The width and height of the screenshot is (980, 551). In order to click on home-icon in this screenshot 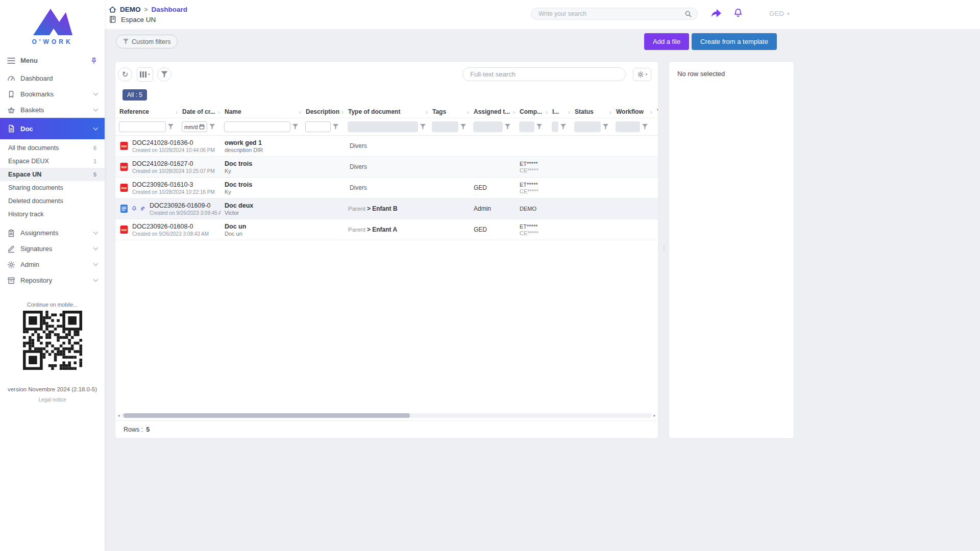, I will do `click(112, 9)`.